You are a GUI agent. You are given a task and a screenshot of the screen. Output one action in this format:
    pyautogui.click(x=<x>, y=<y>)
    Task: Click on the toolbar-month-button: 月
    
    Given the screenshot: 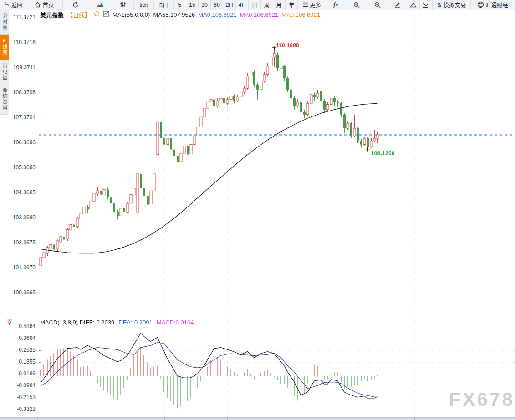 What is the action you would take?
    pyautogui.click(x=280, y=5)
    